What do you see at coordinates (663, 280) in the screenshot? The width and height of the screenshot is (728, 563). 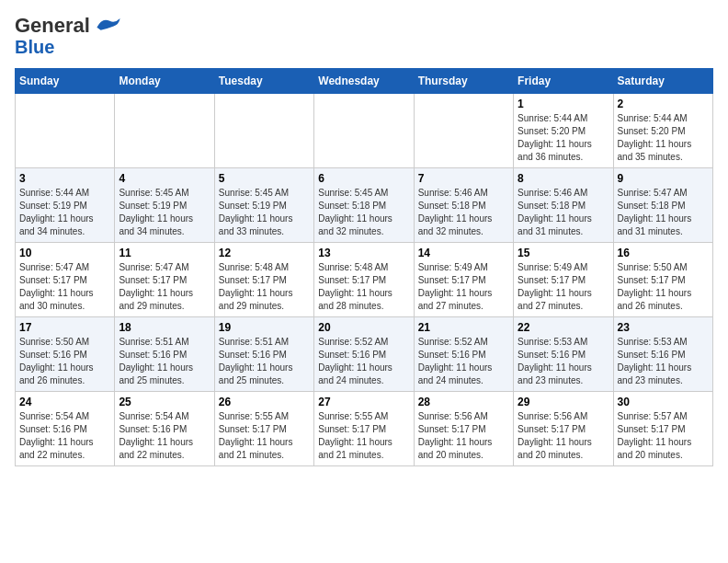 I see `calendar-cell: 16Sunrise: 5:50 AM Sunset: 5:17 PM Dayli…` at bounding box center [663, 280].